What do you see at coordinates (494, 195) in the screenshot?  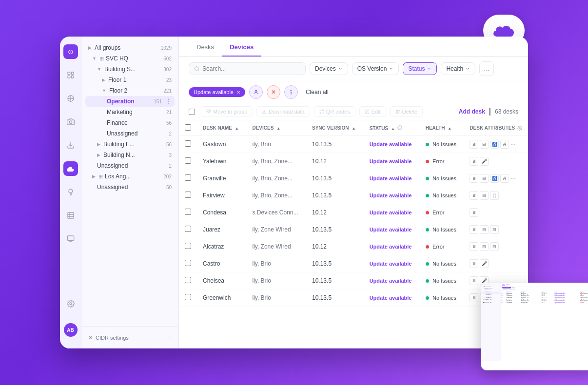 I see `dining-desk-icon: 🍴` at bounding box center [494, 195].